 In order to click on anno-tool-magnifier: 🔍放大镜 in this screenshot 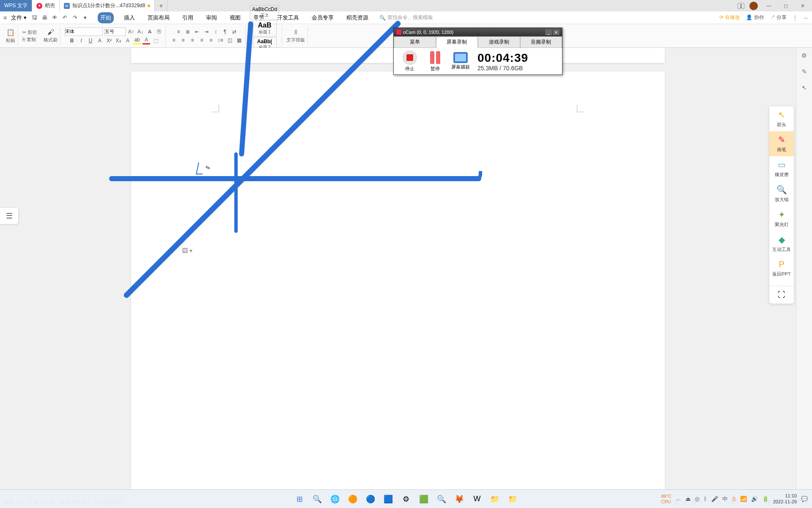, I will do `click(782, 194)`.